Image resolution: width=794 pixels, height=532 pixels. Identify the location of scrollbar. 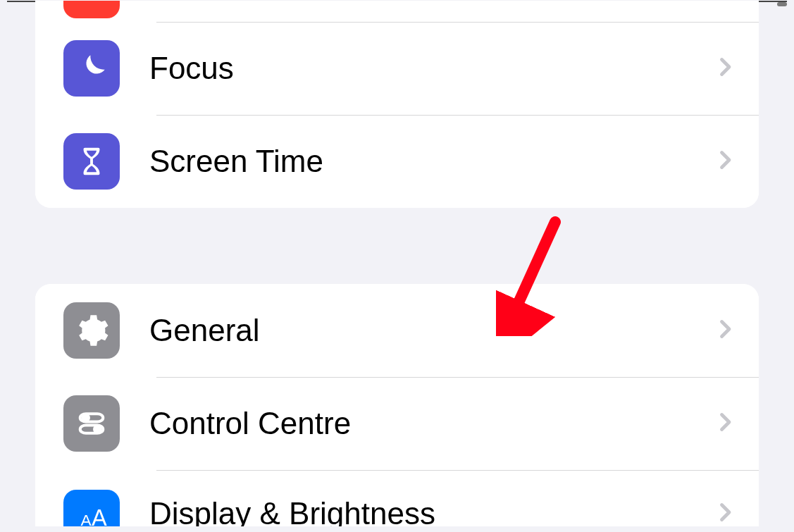
(782, 4).